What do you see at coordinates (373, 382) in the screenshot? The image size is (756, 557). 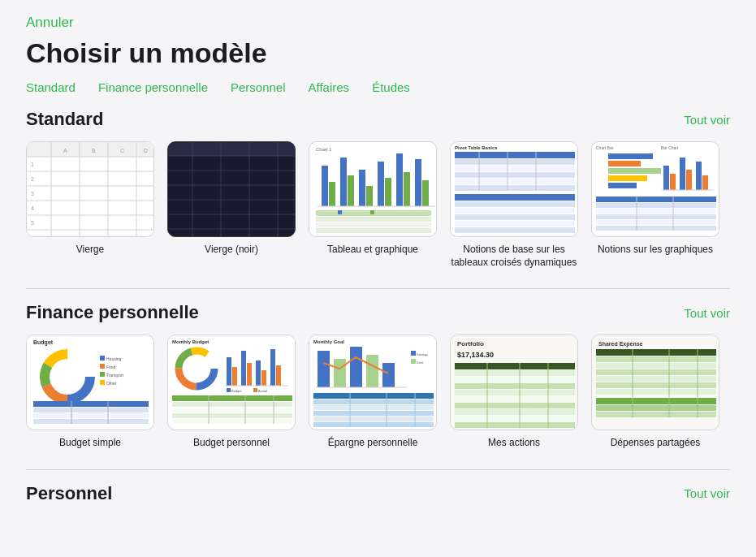 I see `template-epargne-thumb: Monthly Goal Savings` at bounding box center [373, 382].